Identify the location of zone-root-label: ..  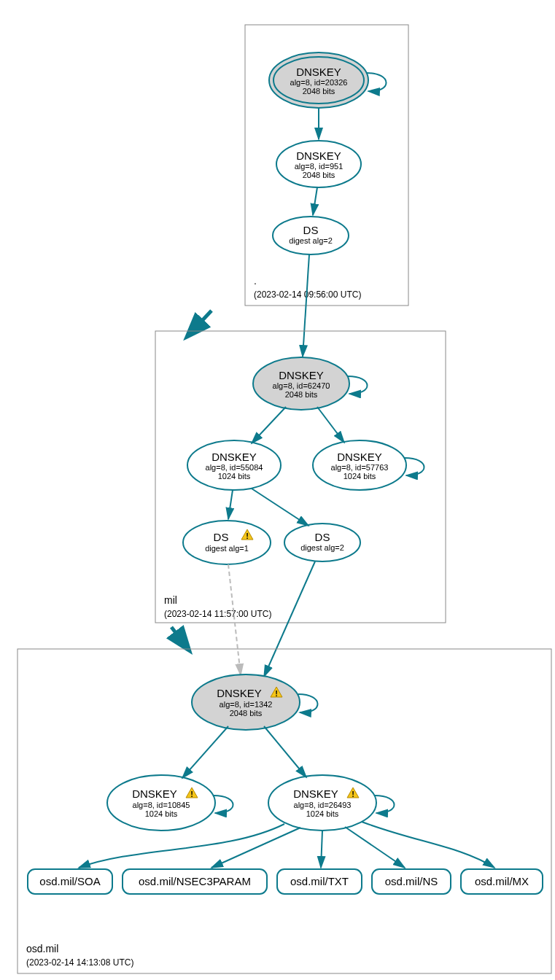
(255, 281).